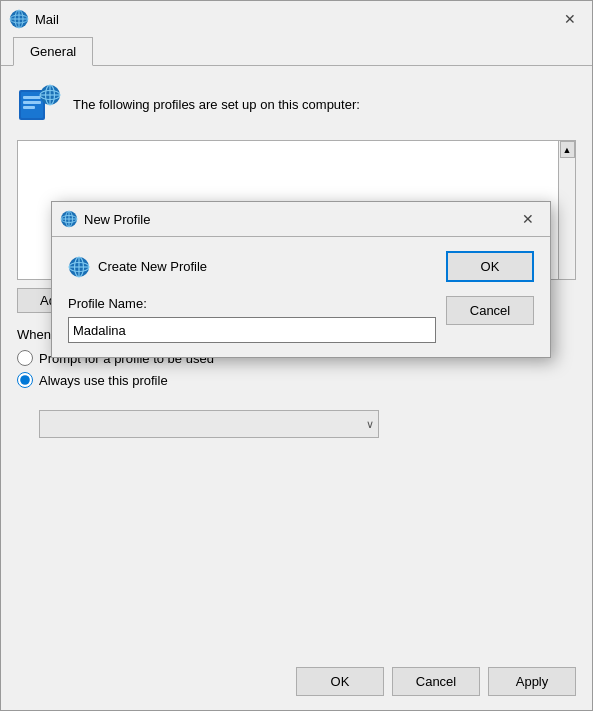  Describe the element at coordinates (490, 266) in the screenshot. I see `dialog-ok-button: OK` at that location.